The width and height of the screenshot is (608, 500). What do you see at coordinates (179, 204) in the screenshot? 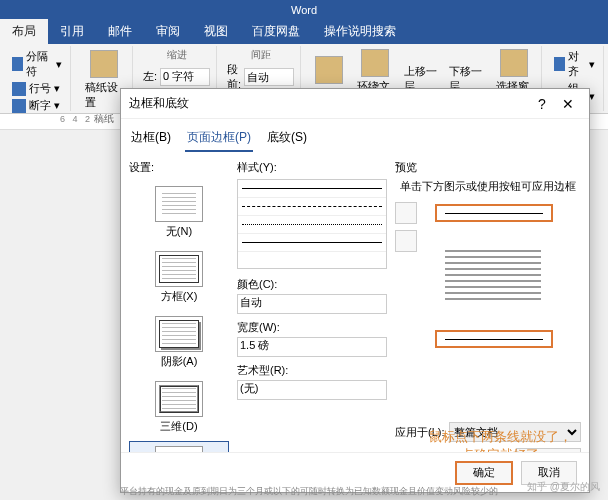
I see `none-thumb` at bounding box center [179, 204].